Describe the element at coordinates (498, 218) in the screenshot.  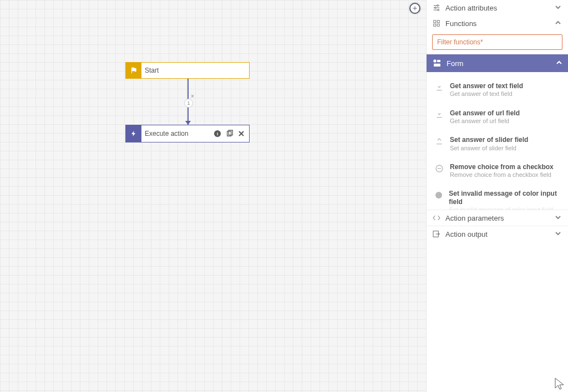
I see `section-title: Action parameters` at that location.